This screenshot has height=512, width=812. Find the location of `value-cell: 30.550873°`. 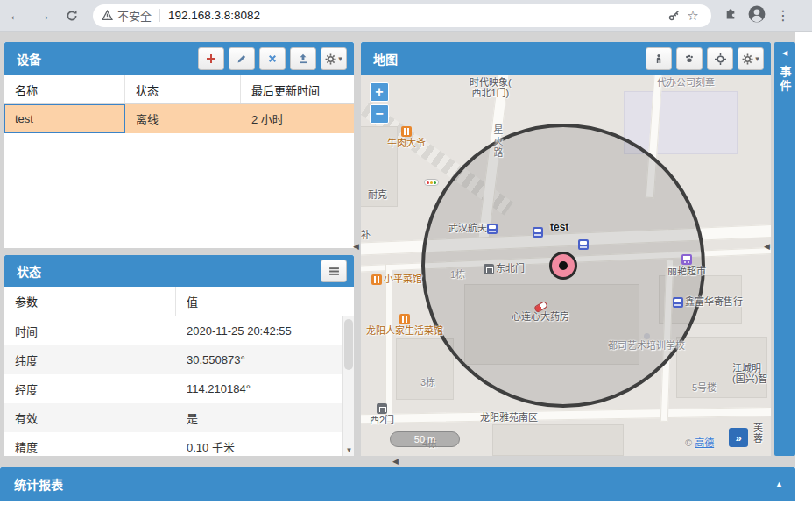

value-cell: 30.550873° is located at coordinates (265, 359).